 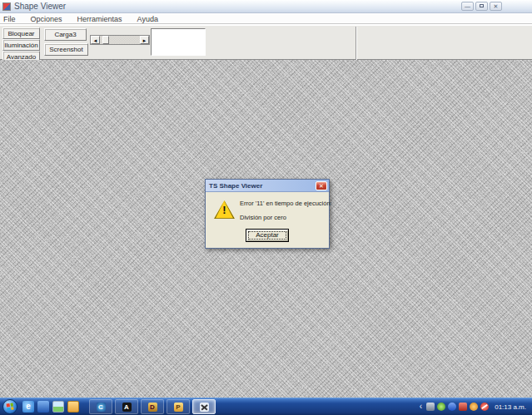 What do you see at coordinates (475, 407) in the screenshot?
I see `system-tray: ‹ 01:13 a.m.` at bounding box center [475, 407].